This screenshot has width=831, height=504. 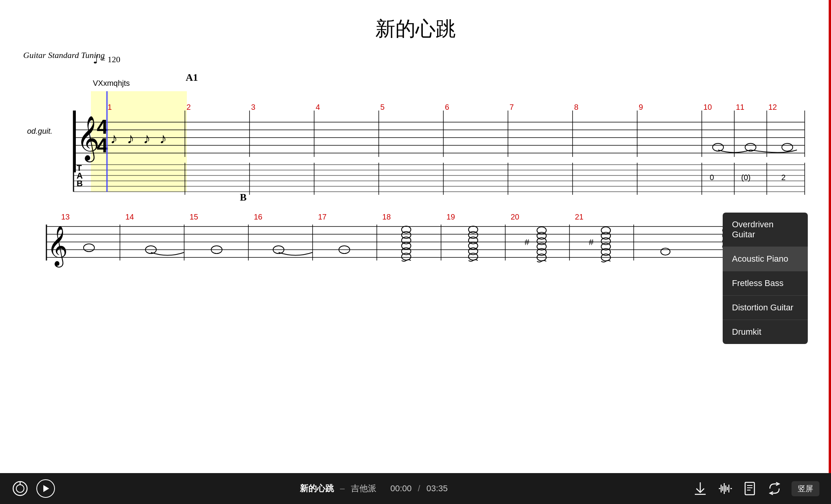 What do you see at coordinates (46, 489) in the screenshot?
I see `play-button` at bounding box center [46, 489].